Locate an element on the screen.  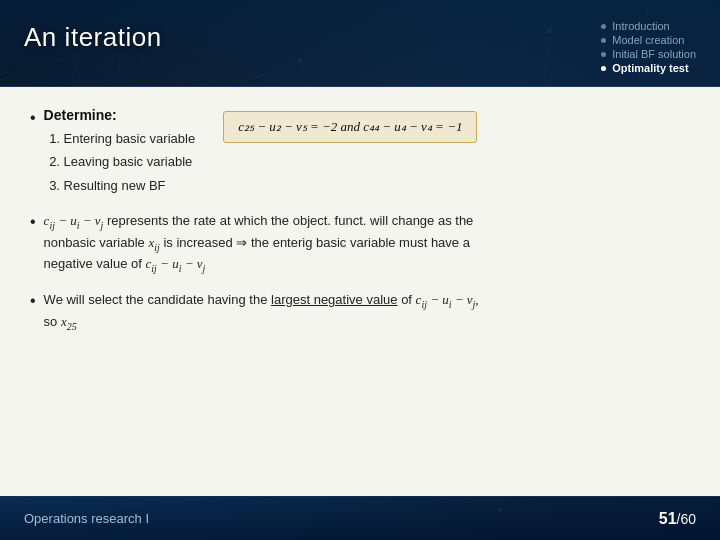
bullet-2-text-1: represents the rate at which the object.… is located at coordinates (290, 220).